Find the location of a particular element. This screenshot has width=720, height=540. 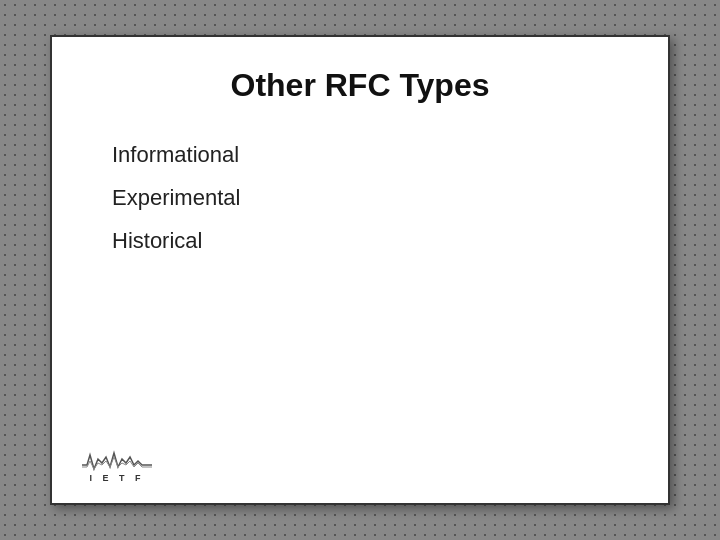

ietf-label: I E T F is located at coordinates (118, 478).